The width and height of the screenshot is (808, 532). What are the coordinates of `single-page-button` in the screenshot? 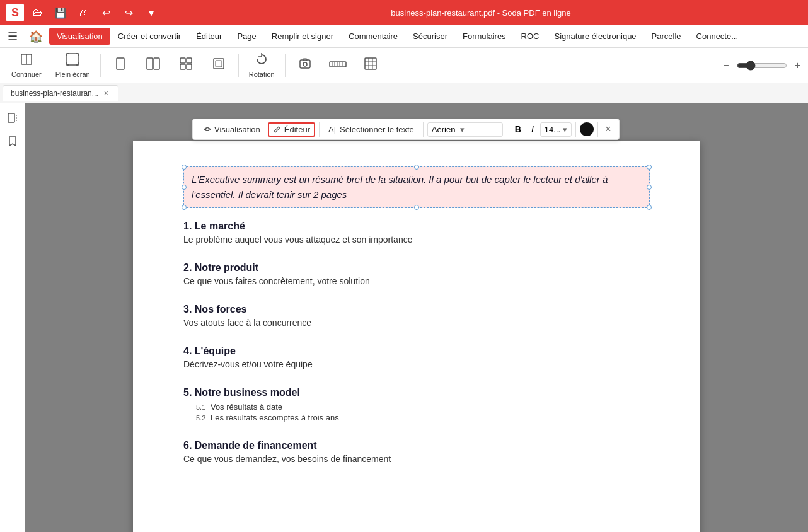 It's located at (120, 66).